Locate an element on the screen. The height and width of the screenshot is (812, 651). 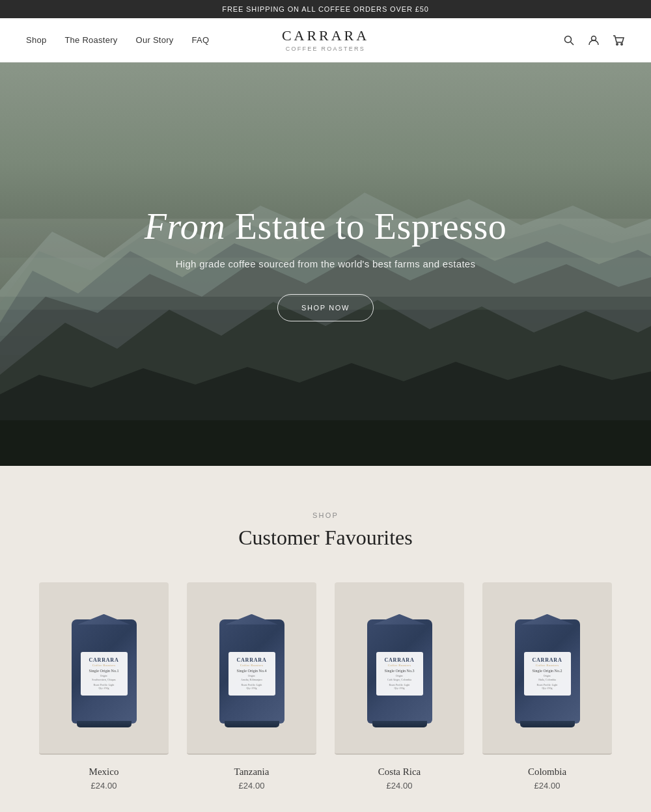
product-price-mexico: £24.00 is located at coordinates (104, 786).